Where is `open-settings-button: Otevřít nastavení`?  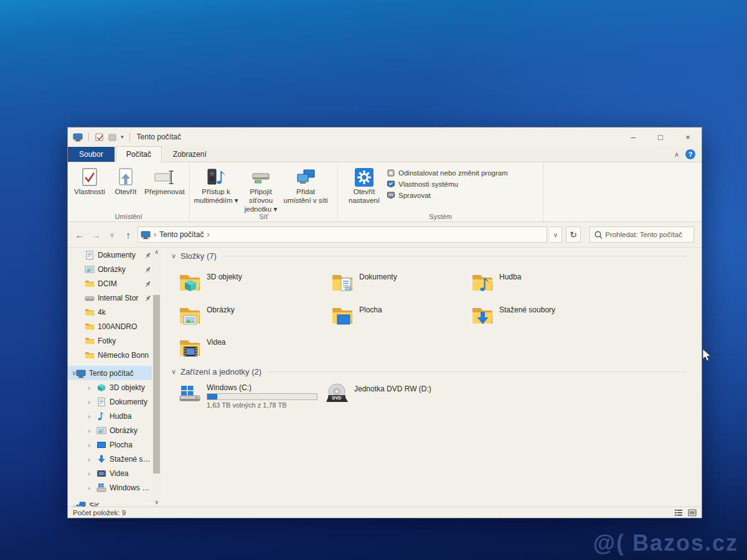 open-settings-button: Otevřít nastavení is located at coordinates (364, 185).